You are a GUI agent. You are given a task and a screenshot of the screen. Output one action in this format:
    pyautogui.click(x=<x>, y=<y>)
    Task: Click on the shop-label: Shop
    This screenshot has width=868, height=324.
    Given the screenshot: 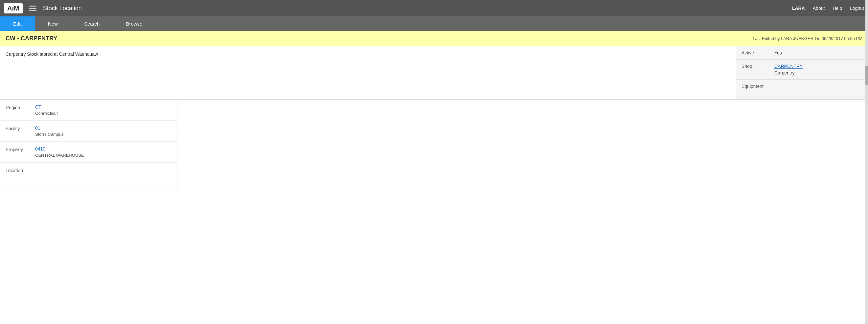 What is the action you would take?
    pyautogui.click(x=758, y=66)
    